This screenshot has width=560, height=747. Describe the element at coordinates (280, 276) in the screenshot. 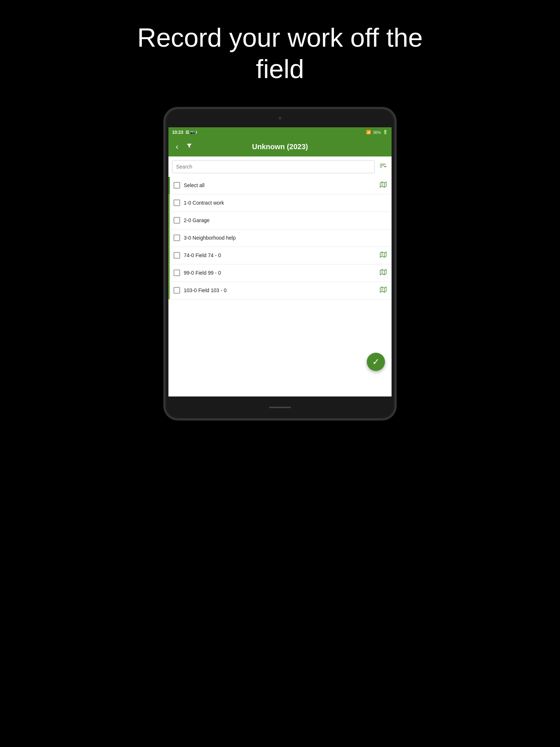

I see `screen-inner: Select all 1-0 Contract work` at that location.